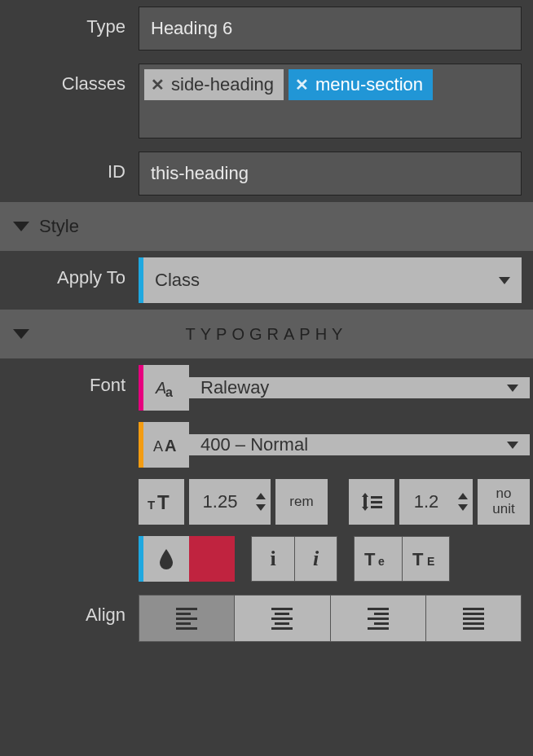 Image resolution: width=533 pixels, height=756 pixels. Describe the element at coordinates (504, 502) in the screenshot. I see `line-height-unit-select: no unit` at that location.